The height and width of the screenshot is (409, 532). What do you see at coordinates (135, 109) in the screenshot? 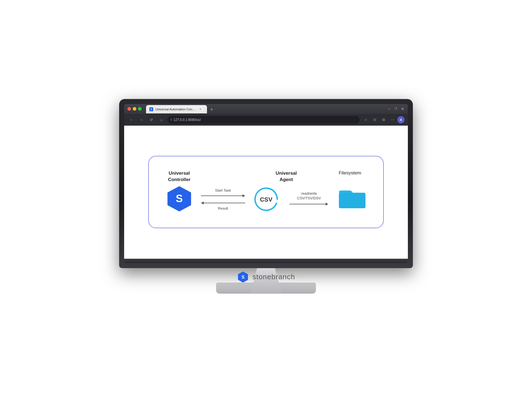
I see `window-controls` at bounding box center [135, 109].